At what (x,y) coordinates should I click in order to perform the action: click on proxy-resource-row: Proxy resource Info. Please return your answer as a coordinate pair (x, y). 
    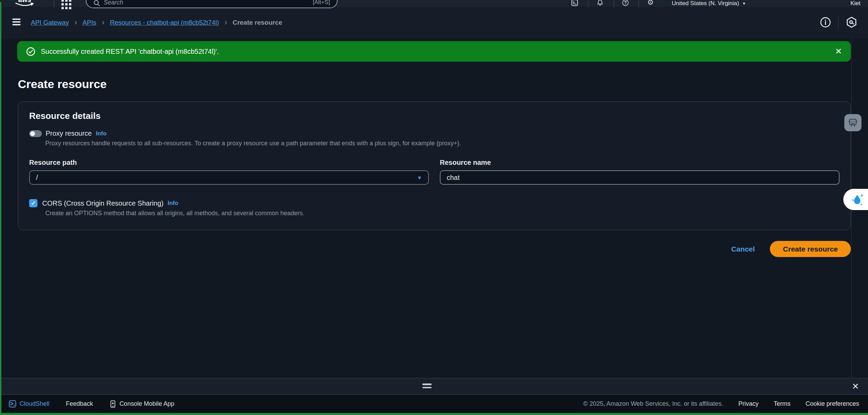
    Looking at the image, I should click on (434, 134).